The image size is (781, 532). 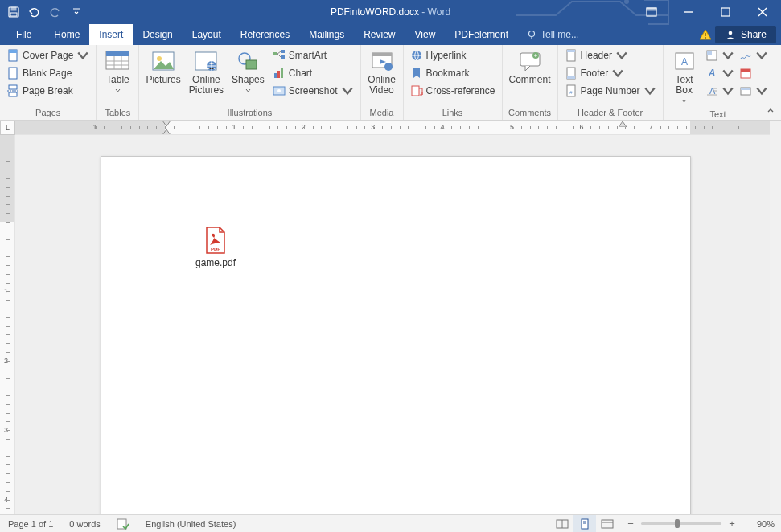 What do you see at coordinates (48, 55) in the screenshot?
I see `cover-page-label: Cover Page` at bounding box center [48, 55].